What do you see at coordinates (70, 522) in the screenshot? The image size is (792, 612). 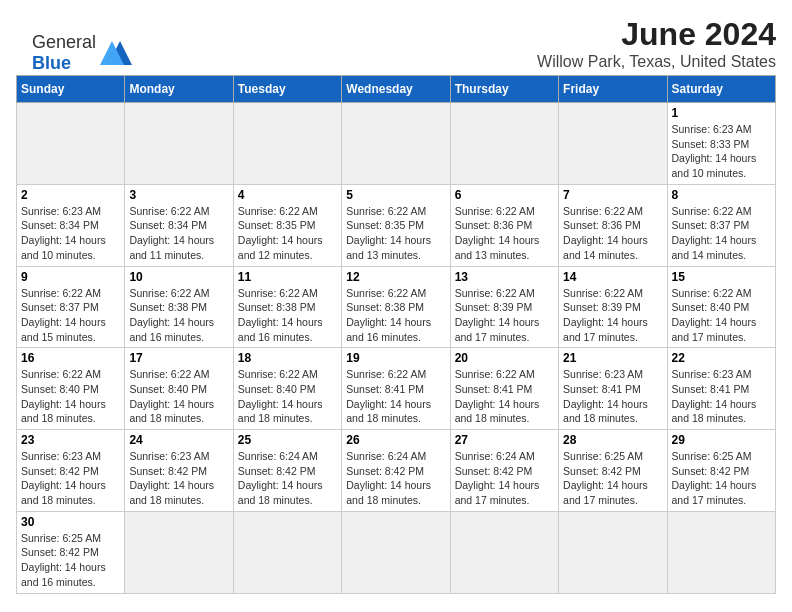 I see `day-number: 30` at bounding box center [70, 522].